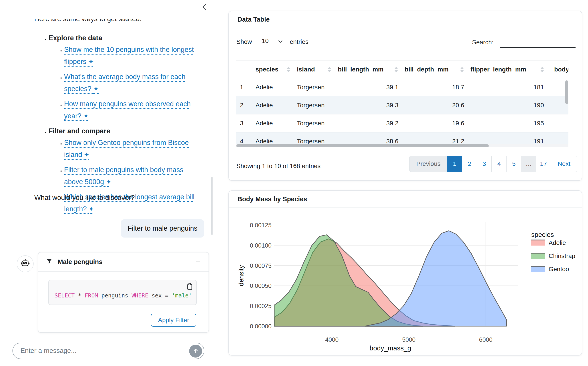 This screenshot has height=366, width=588. I want to click on intro-message-clipped: Here are some ways to get started., so click(112, 21).